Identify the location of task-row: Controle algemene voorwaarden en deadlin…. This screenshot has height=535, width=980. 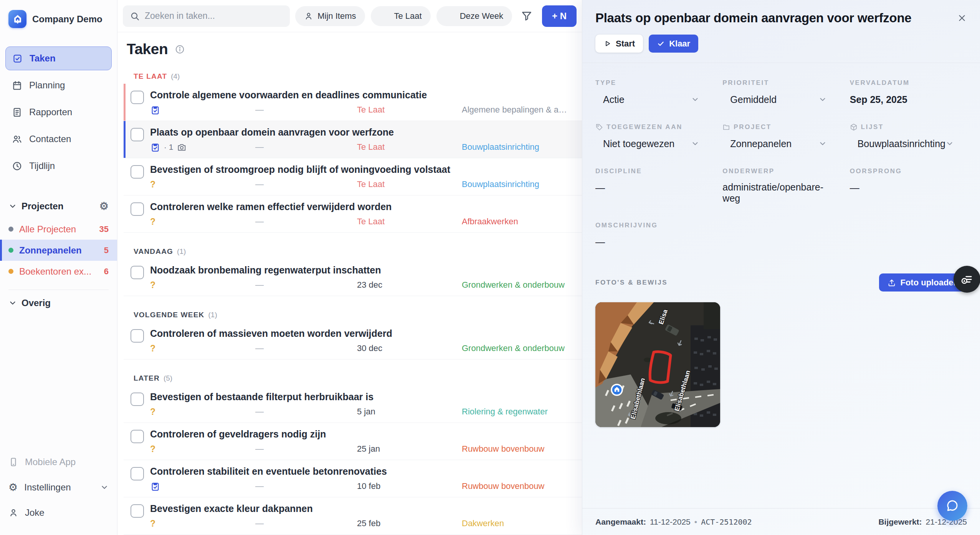
(353, 102).